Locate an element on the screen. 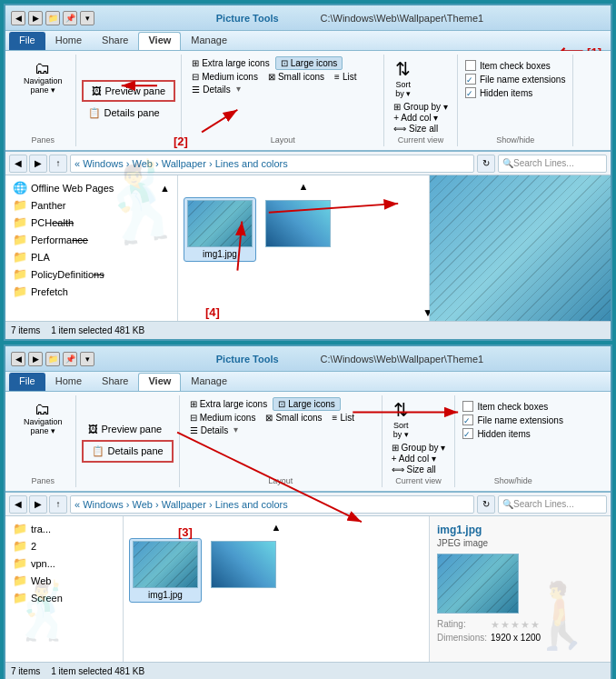 The height and width of the screenshot is (679, 616). tree-item-panther: 📁 Panther is located at coordinates (91, 205).